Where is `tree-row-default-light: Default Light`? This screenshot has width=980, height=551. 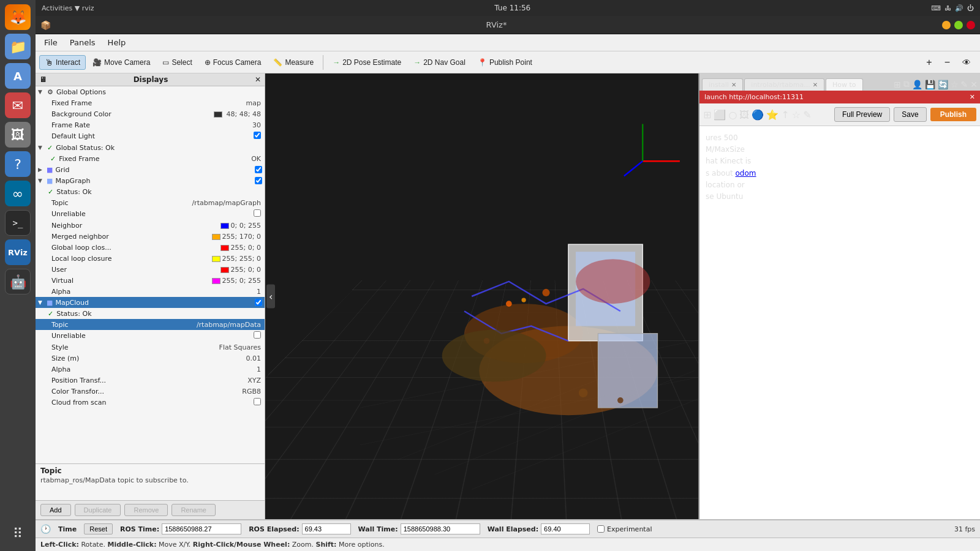 tree-row-default-light: Default Light is located at coordinates (150, 136).